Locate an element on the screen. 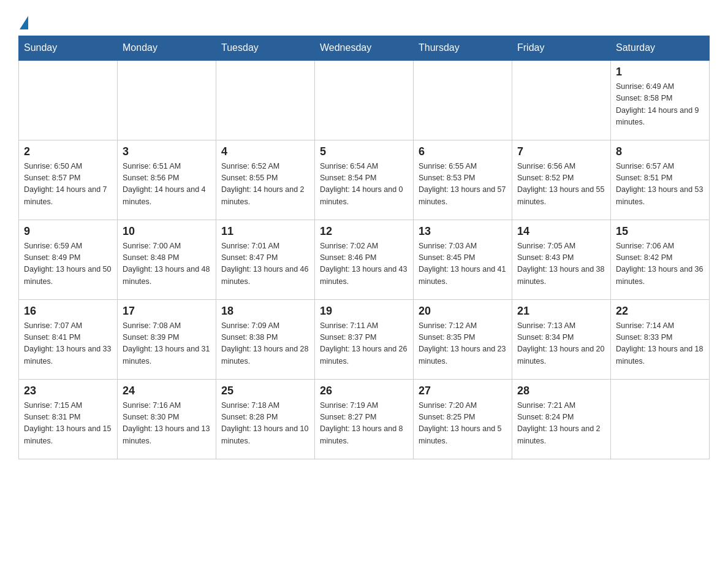  calendar-cell: 26Sunrise: 7:19 AMSunset: 8:27 PMDayligh… is located at coordinates (364, 419).